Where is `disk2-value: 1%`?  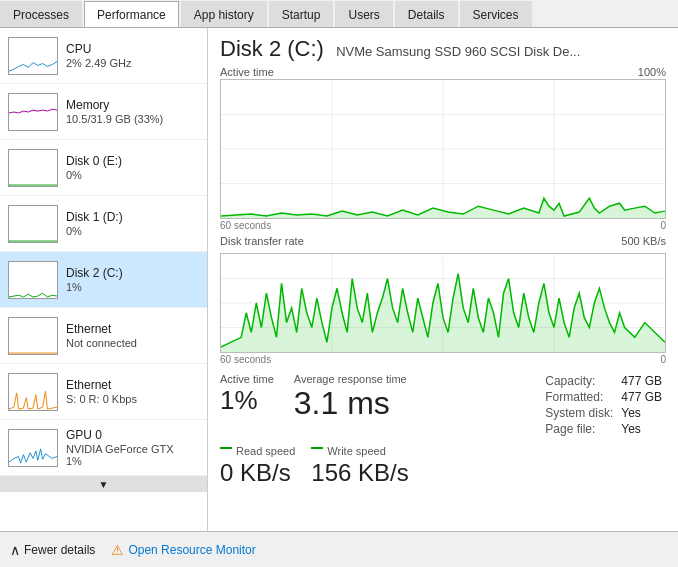
disk2-value: 1% is located at coordinates (132, 287).